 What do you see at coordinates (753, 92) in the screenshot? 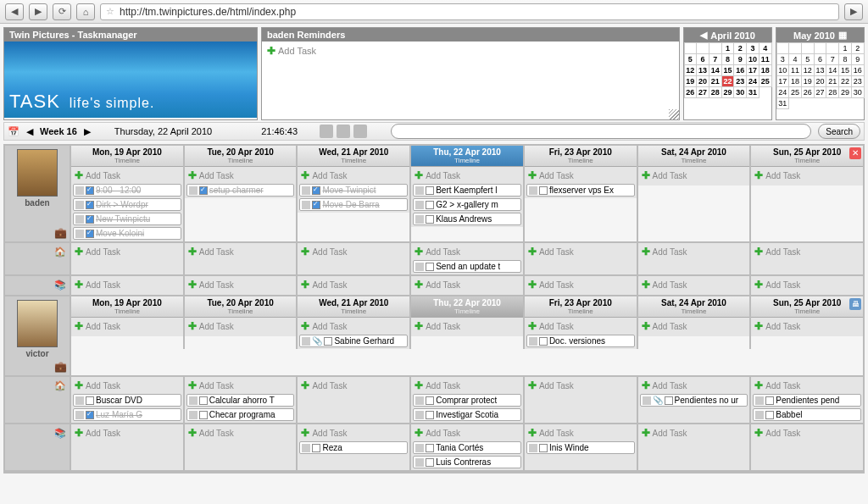
I see `calendar-day: 31` at bounding box center [753, 92].